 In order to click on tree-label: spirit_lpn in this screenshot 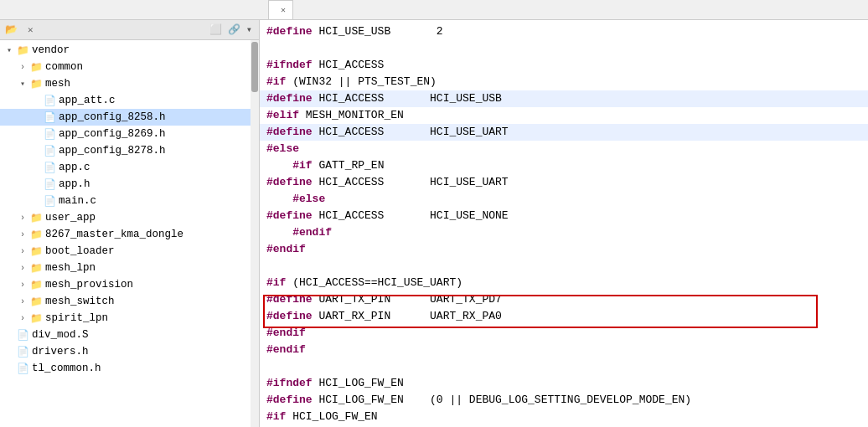, I will do `click(77, 318)`.